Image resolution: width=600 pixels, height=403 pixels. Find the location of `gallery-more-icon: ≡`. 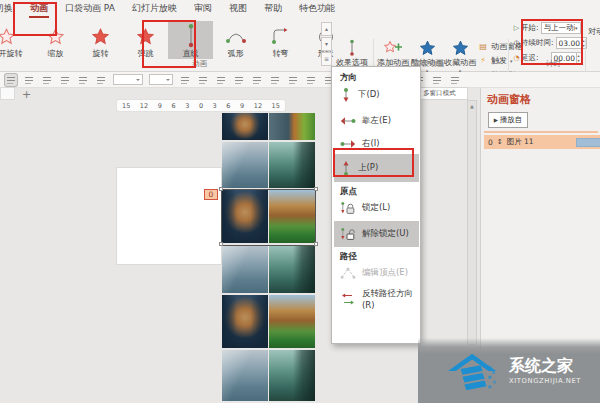

gallery-more-icon: ≡ is located at coordinates (326, 59).